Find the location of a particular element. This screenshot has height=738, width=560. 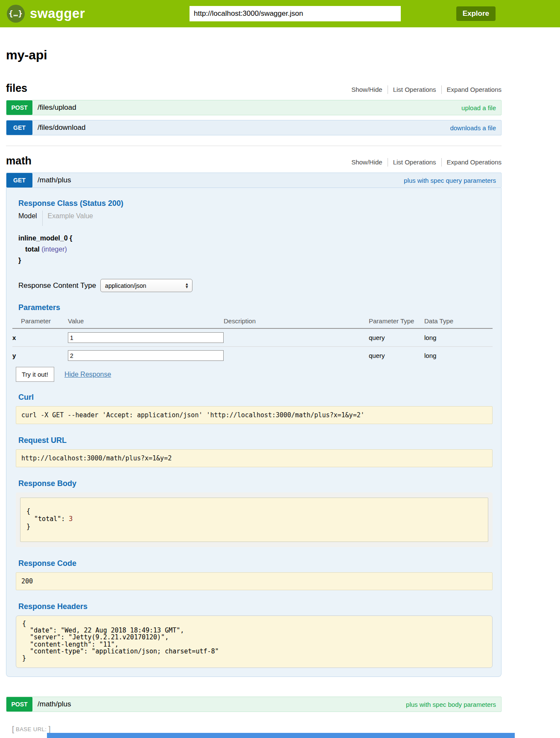

response-class-heading: Response Class (Status 200) is located at coordinates (255, 203).